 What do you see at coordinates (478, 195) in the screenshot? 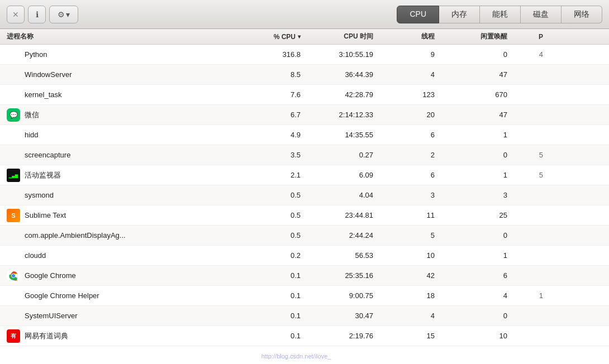
I see `cell-idle: 3` at bounding box center [478, 195].